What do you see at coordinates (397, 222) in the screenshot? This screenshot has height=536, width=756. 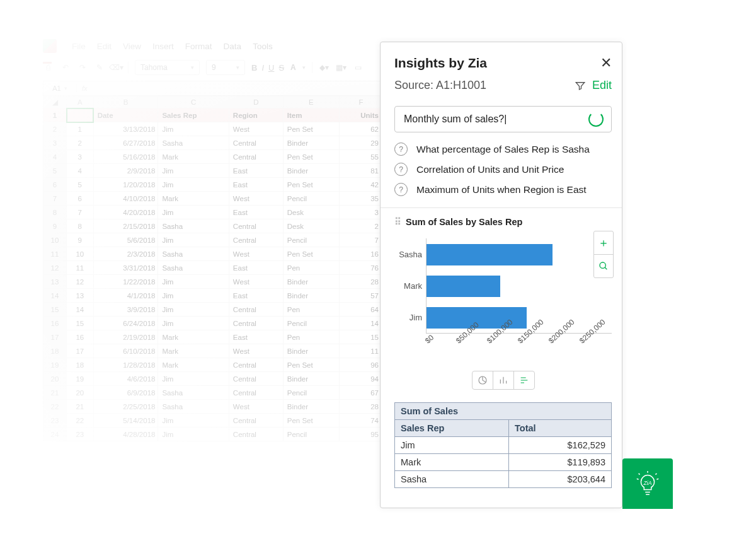 I see `drag-handle-icon: ⠿` at bounding box center [397, 222].